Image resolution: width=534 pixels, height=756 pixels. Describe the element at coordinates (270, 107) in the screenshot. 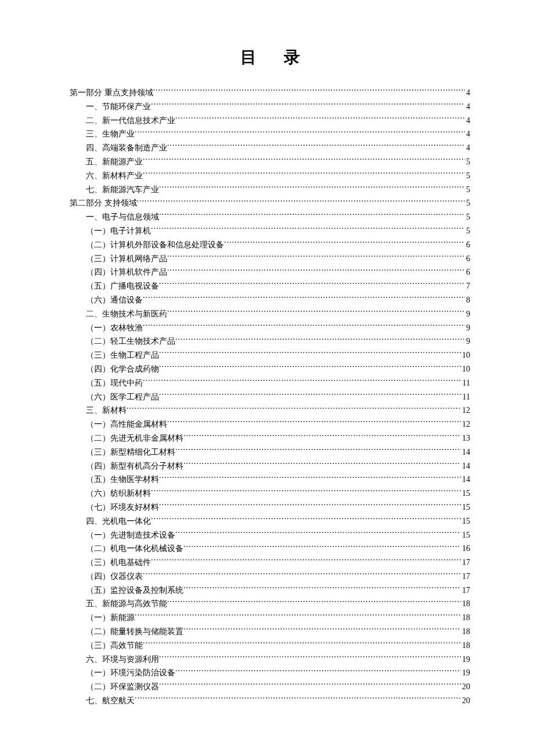

I see `toc-entry: 一、节能环保产业4` at that location.